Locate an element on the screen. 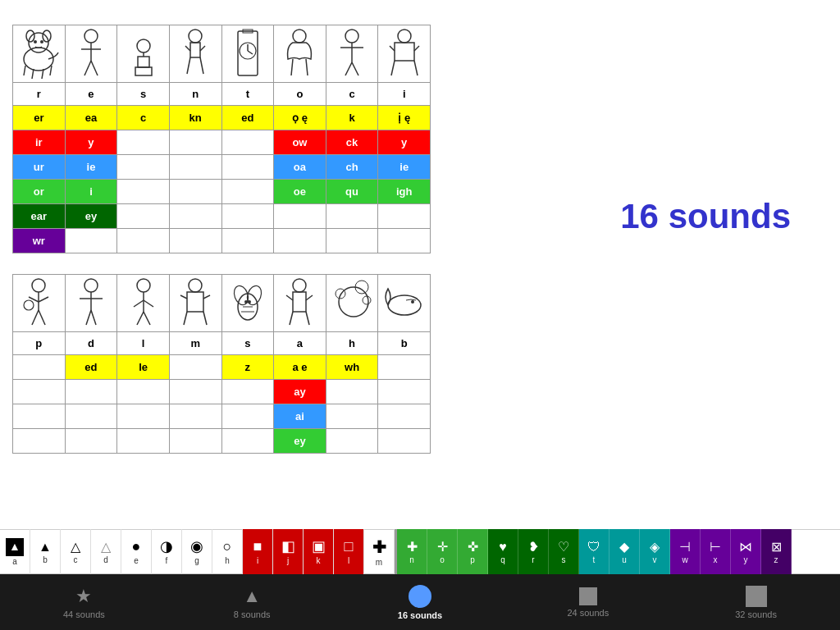 This screenshot has width=840, height=630. nav-label-44: 44 sounds is located at coordinates (84, 614).